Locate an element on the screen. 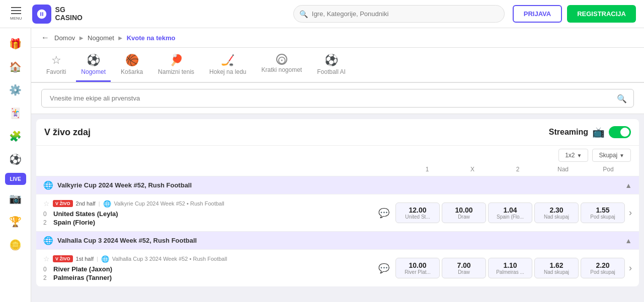 Image resolution: width=644 pixels, height=302 pixels. dropdown-skupaj: Skupaj ▼ is located at coordinates (612, 155).